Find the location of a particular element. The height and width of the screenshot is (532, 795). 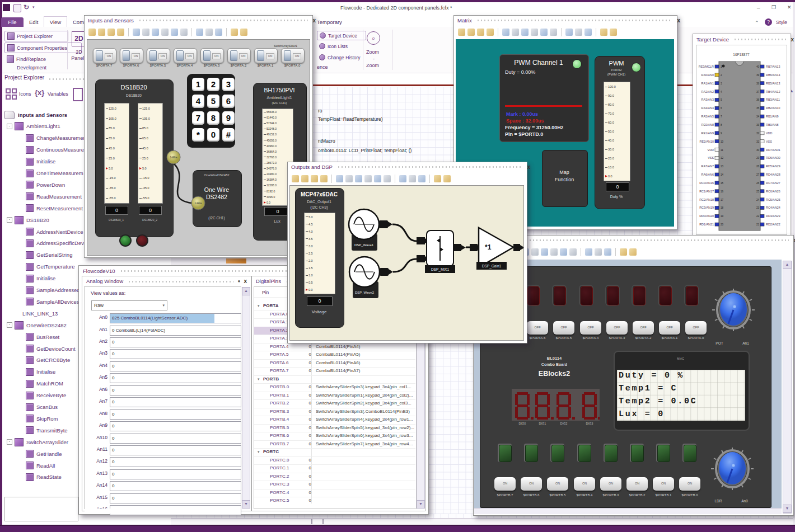

svg-text: 9 is located at coordinates (721, 133).